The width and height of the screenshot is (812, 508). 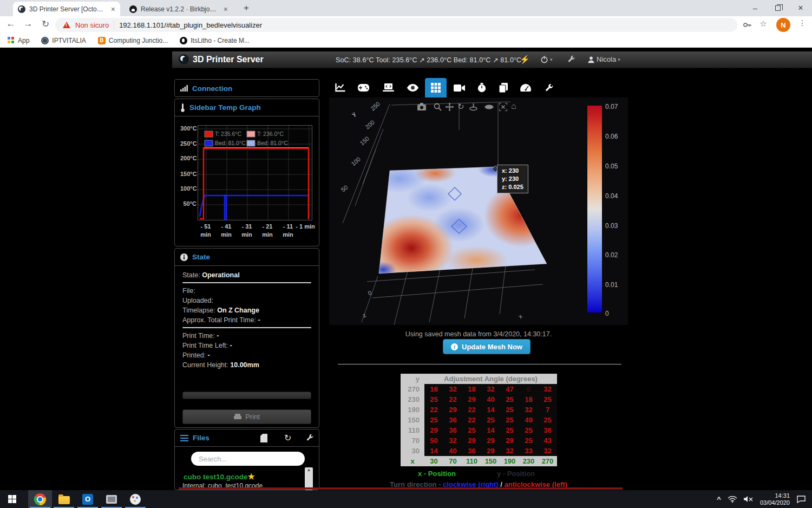 I want to click on itslitho-icon, so click(x=184, y=41).